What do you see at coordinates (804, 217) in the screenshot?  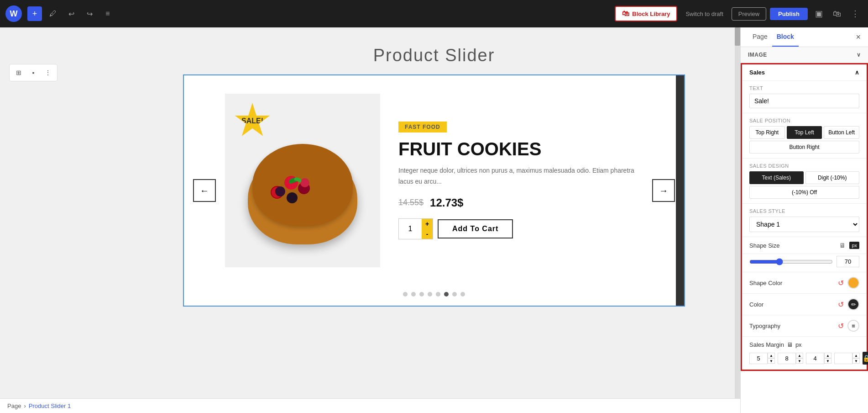 I see `sales-panel: Sales ∧ TEXT Sale Position Top Right Top…` at bounding box center [804, 217].